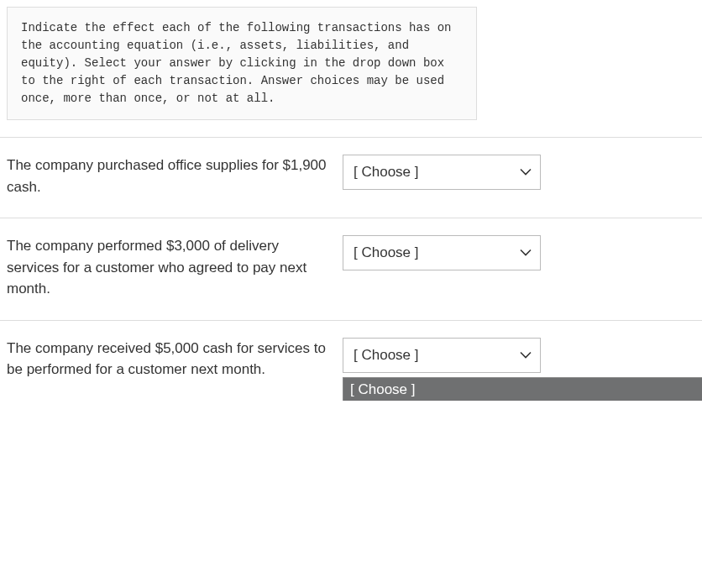 The height and width of the screenshot is (588, 702). What do you see at coordinates (522, 389) in the screenshot?
I see `answer-dropdown-3: [ Choose ] assets decrease; liabilities …` at bounding box center [522, 389].